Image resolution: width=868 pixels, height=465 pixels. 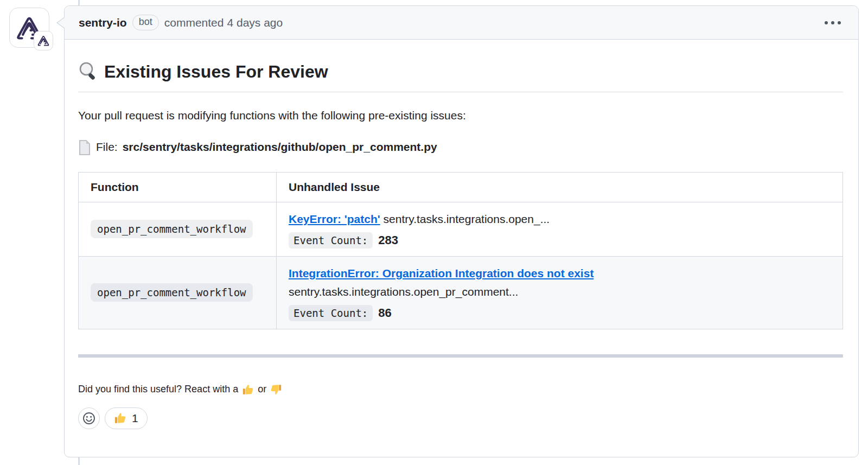 I want to click on column-header-unhandled-issue: Unhandled Issue, so click(x=560, y=187).